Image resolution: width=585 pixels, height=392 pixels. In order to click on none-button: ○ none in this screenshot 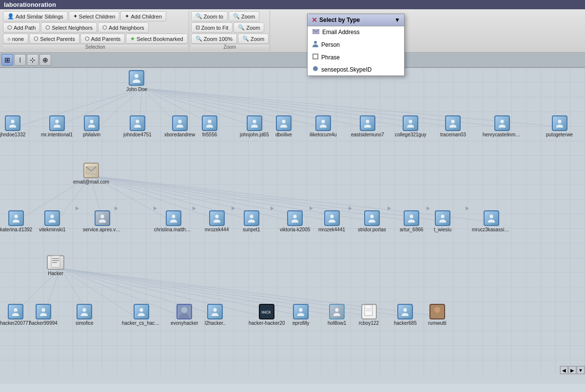, I will do `click(16, 39)`.